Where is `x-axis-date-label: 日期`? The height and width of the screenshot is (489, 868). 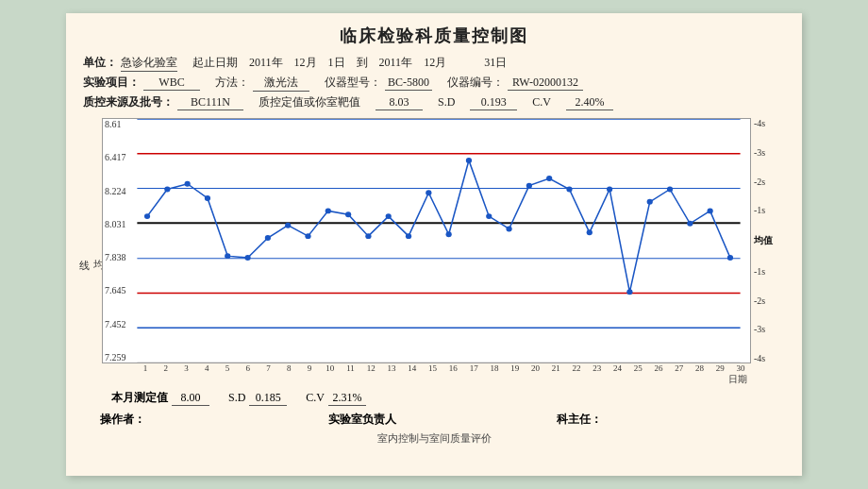
x-axis-date-label: 日期 is located at coordinates (425, 379).